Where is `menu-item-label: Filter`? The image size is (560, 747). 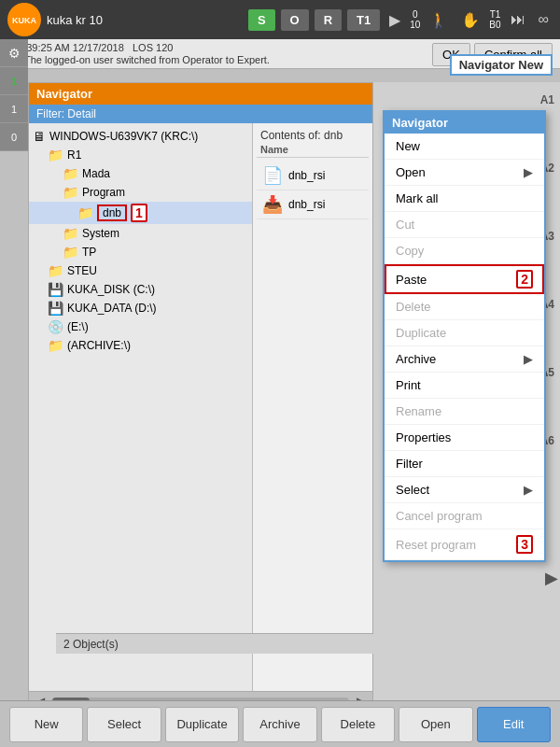 menu-item-label: Filter is located at coordinates (409, 463).